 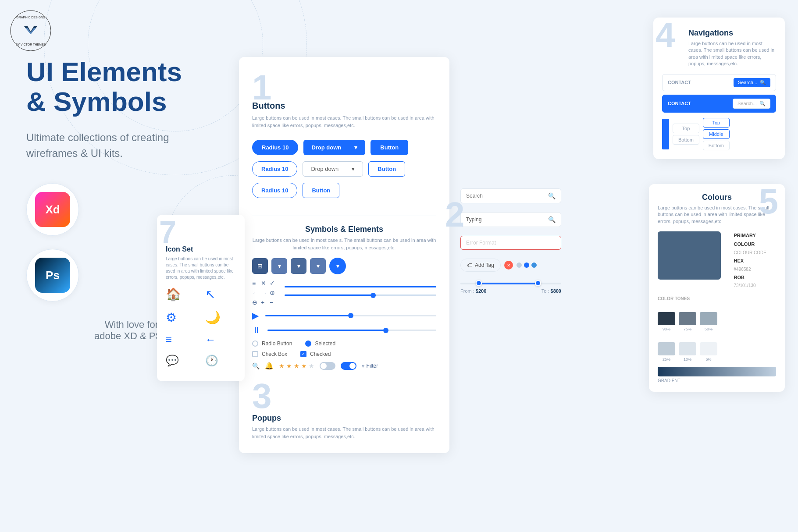 What do you see at coordinates (324, 366) in the screenshot?
I see `toggle-knob-off` at bounding box center [324, 366].